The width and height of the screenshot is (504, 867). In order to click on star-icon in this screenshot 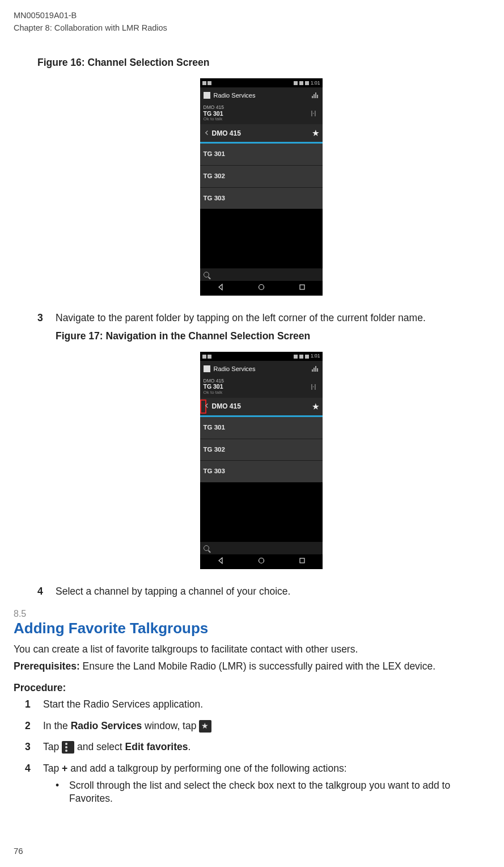, I will do `click(205, 726)`.